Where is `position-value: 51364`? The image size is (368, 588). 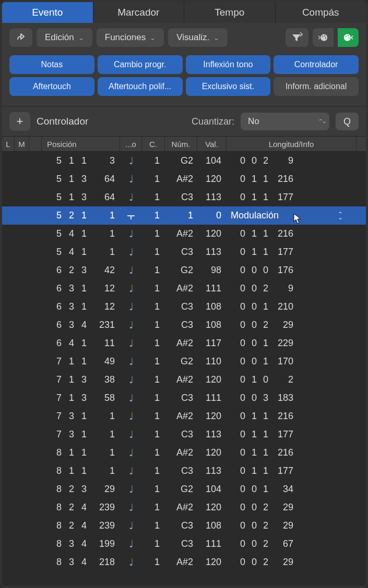
position-value: 51364 is located at coordinates (81, 197).